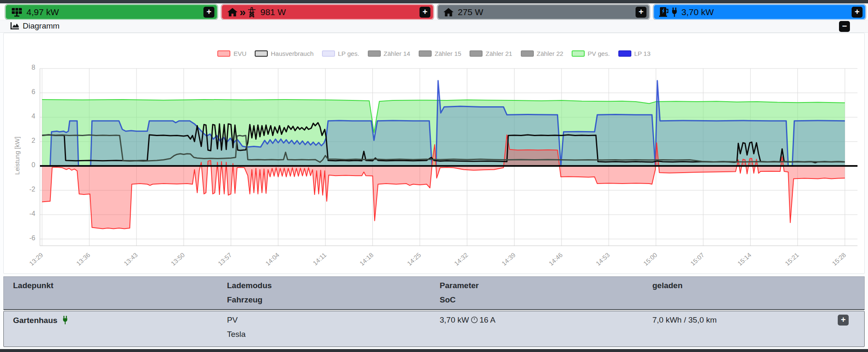 This screenshot has height=352, width=868. What do you see at coordinates (361, 264) in the screenshot?
I see `x-tick-label: 14:18` at bounding box center [361, 264].